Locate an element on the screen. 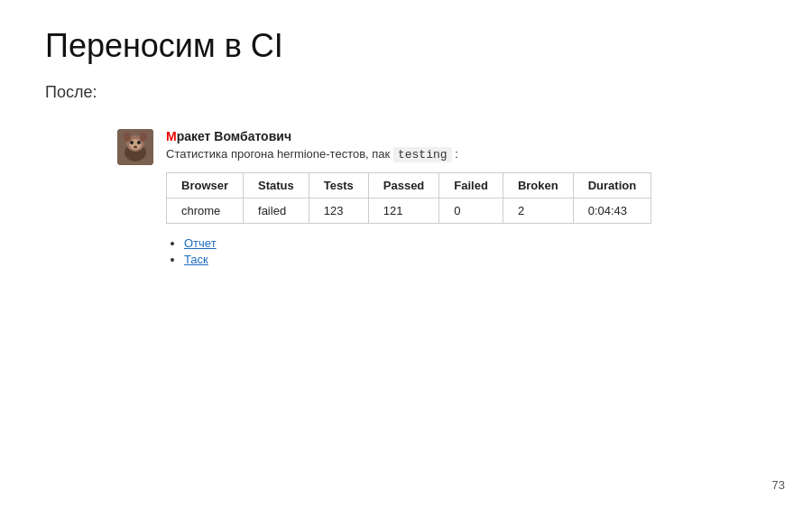 This screenshot has height=508, width=812. page-title: Переносим в CI is located at coordinates (406, 46).